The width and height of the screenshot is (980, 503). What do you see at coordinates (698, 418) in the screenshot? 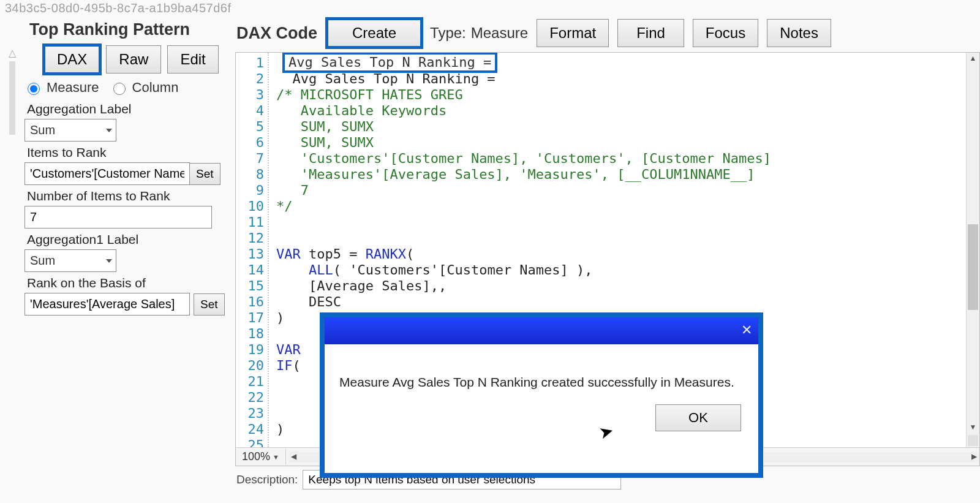
I see `ok-button: OK` at bounding box center [698, 418].